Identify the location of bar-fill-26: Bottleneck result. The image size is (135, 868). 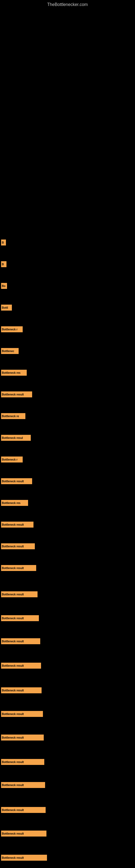
(24, 810).